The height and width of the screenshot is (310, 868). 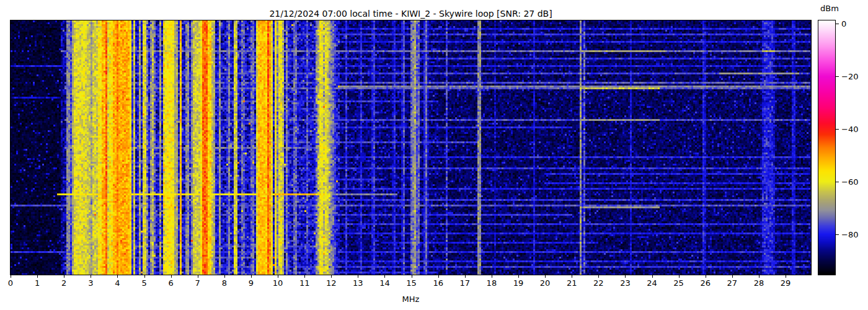 What do you see at coordinates (410, 299) in the screenshot?
I see `x-axis-label: MHz` at bounding box center [410, 299].